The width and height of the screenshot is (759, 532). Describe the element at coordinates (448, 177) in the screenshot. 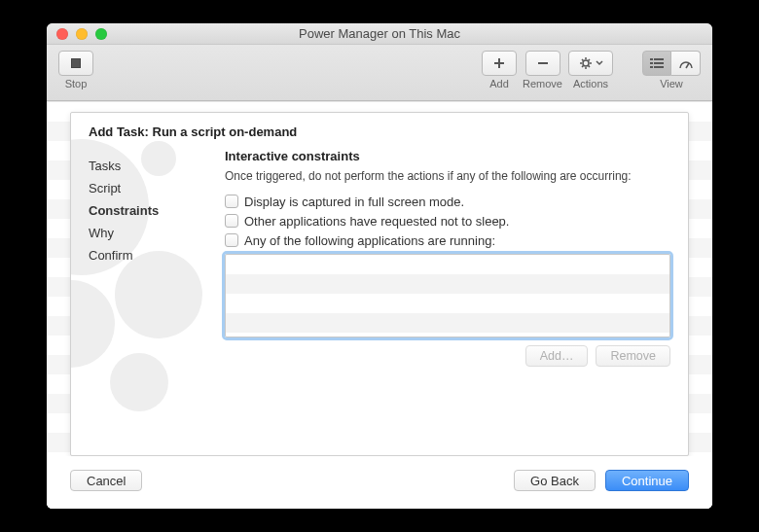

I see `panel-description: Once triggered, do not perform the actio…` at that location.